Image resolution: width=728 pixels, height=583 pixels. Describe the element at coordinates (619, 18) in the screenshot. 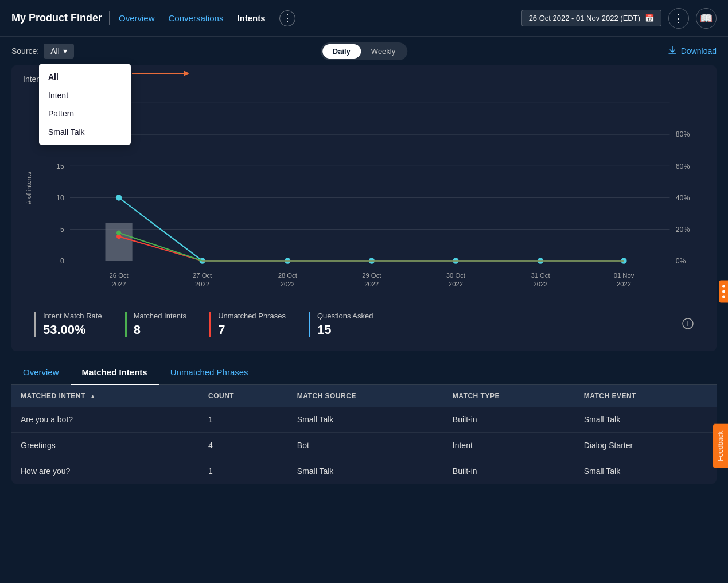

I see `header-right: 26 Oct 2022 - 01 Nov 2022 (EDT) 📅 ⋮ 📖` at that location.